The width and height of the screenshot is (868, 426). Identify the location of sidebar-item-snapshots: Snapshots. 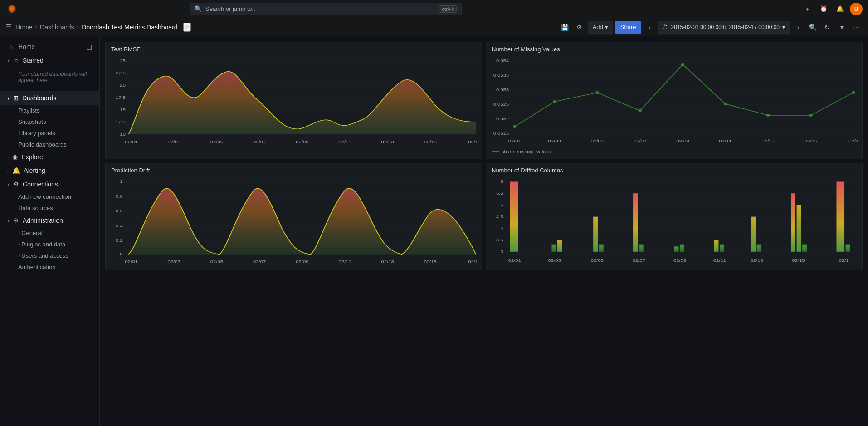
(57, 122).